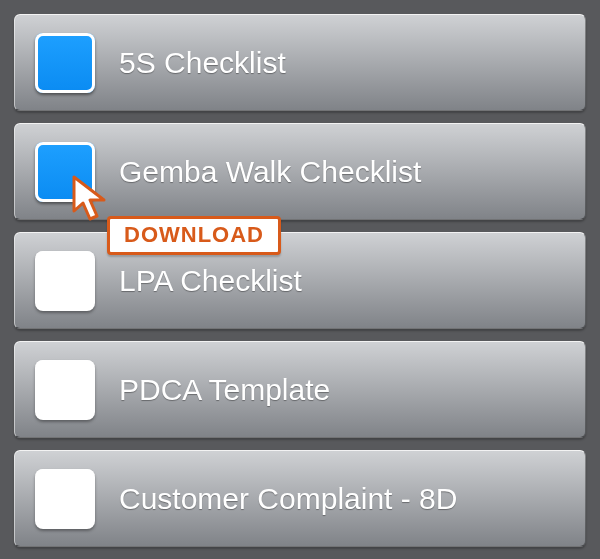 The image size is (600, 559). What do you see at coordinates (288, 499) in the screenshot?
I see `list-item-label: Customer Complaint - 8D` at bounding box center [288, 499].